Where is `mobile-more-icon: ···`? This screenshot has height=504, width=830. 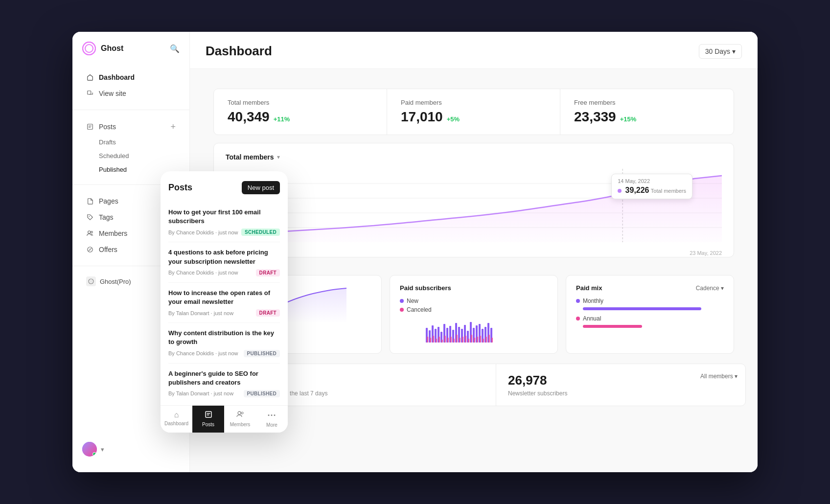 mobile-more-icon: ··· is located at coordinates (272, 416).